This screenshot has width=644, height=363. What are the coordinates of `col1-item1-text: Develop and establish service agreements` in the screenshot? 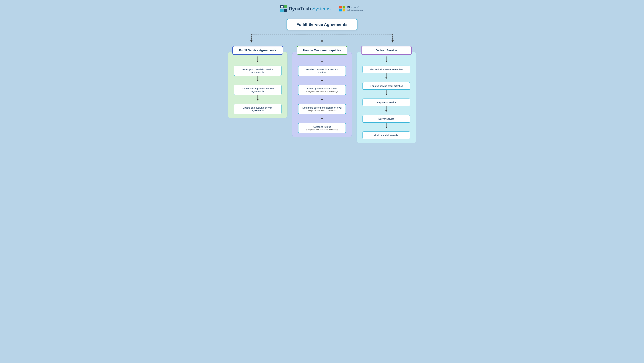 It's located at (258, 71).